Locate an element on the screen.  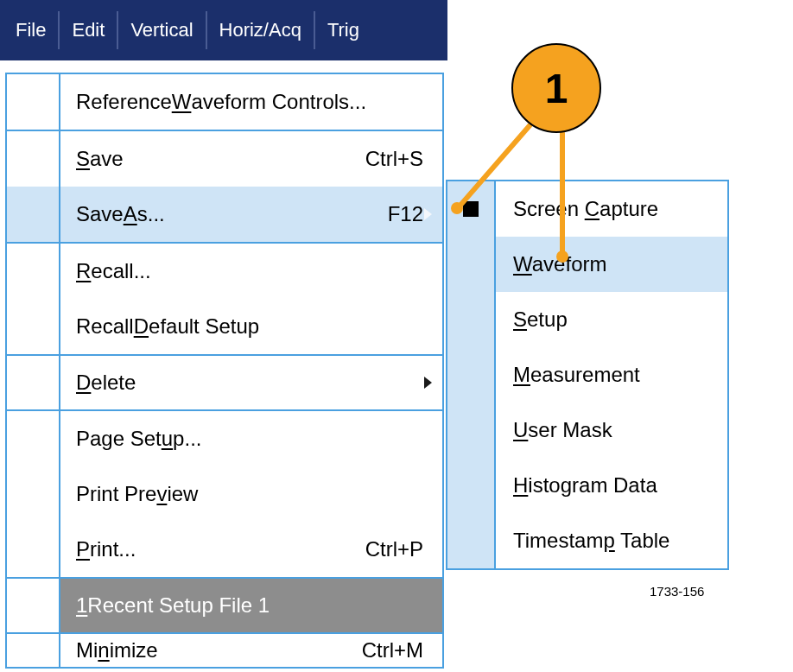
menu-item-print: Print... Ctrl+P is located at coordinates (225, 549).